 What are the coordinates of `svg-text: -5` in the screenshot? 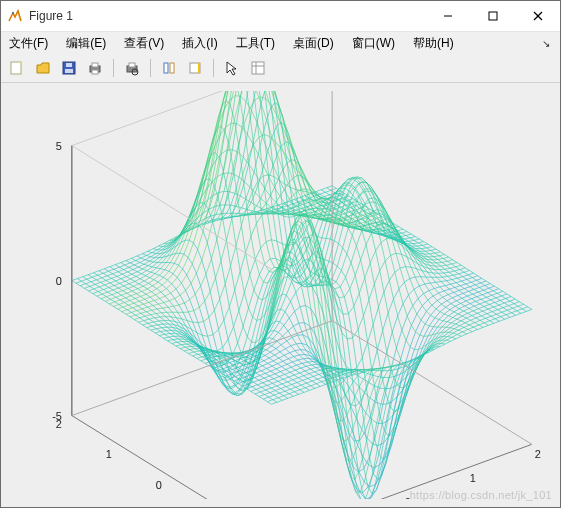 It's located at (57, 416).